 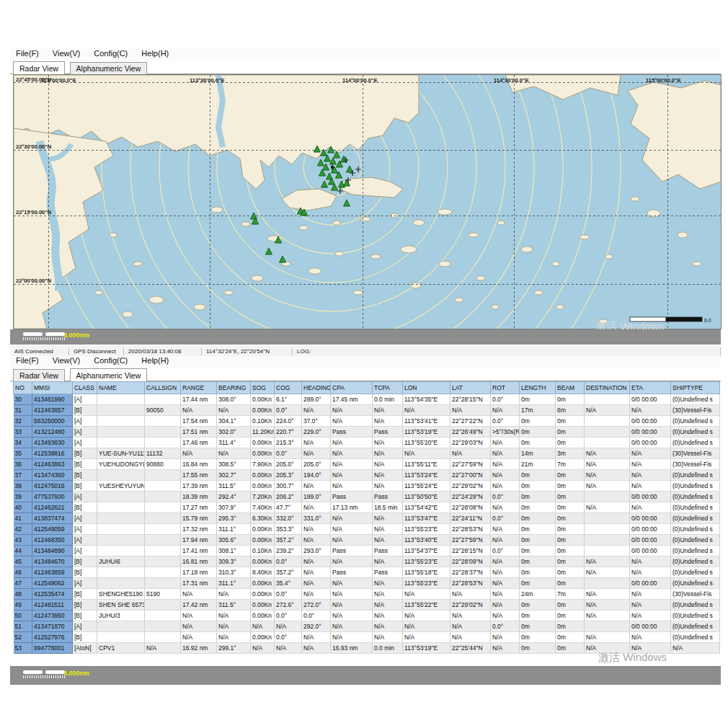 What do you see at coordinates (288, 388) in the screenshot?
I see `column-header: COG` at bounding box center [288, 388].